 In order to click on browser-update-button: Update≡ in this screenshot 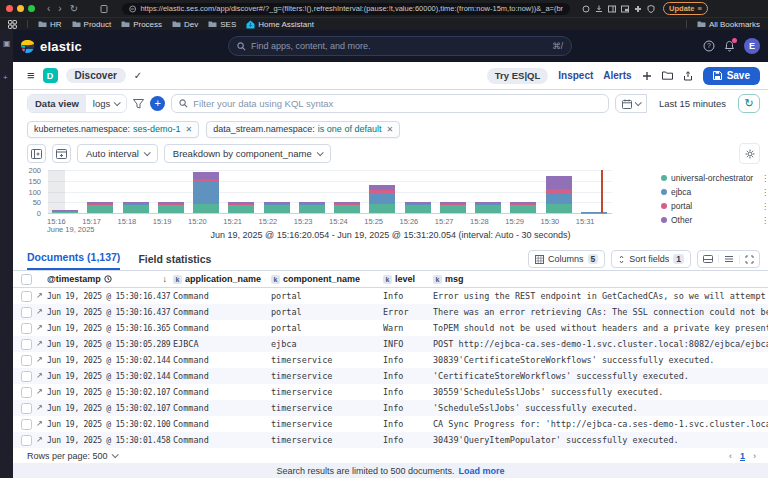, I will do `click(686, 8)`.